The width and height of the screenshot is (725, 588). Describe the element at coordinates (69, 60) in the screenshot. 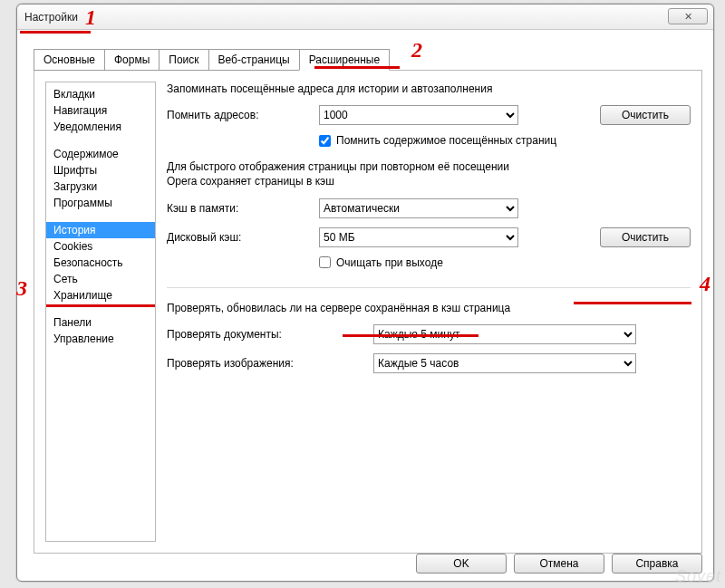

I see `tab-Основные: Основные` at that location.